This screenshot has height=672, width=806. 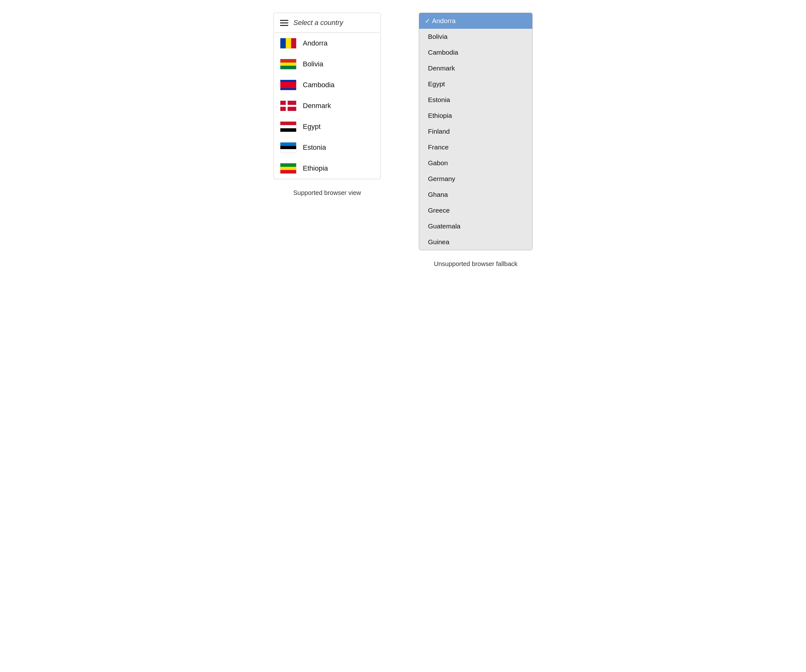 I want to click on list-item: Gabon, so click(x=476, y=163).